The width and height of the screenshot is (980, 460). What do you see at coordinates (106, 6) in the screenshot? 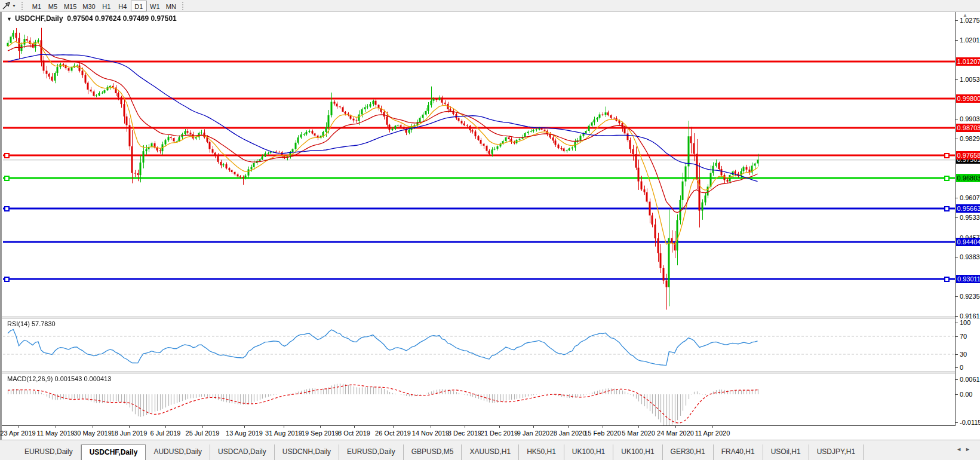
I see `timeframe-button-h1: H1` at bounding box center [106, 6].